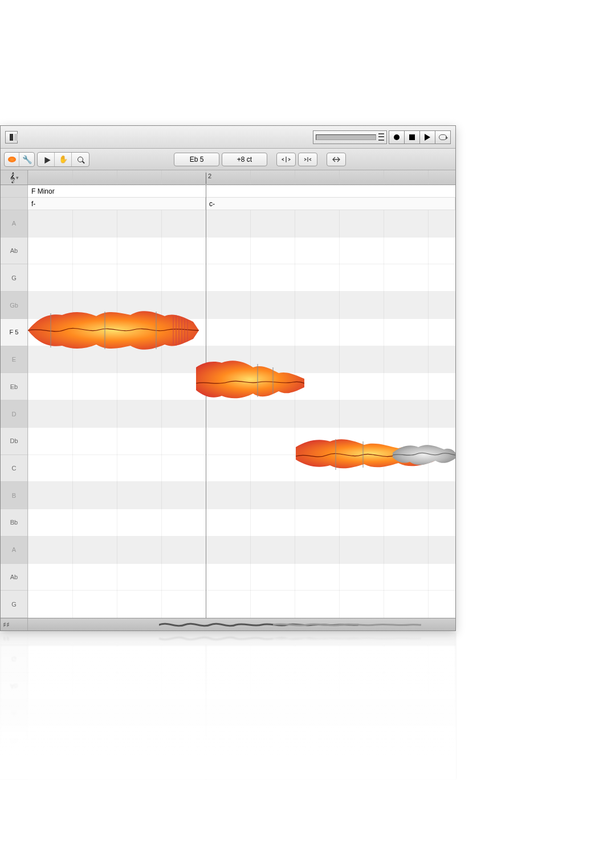 The height and width of the screenshot is (868, 591). I want to click on note-blob-tail, so click(424, 453).